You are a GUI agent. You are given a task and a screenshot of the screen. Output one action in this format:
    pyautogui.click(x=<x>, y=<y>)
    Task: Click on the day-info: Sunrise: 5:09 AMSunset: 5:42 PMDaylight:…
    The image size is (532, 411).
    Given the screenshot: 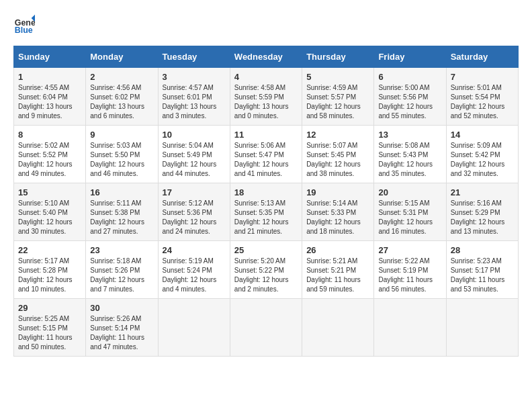 What is the action you would take?
    pyautogui.click(x=482, y=160)
    